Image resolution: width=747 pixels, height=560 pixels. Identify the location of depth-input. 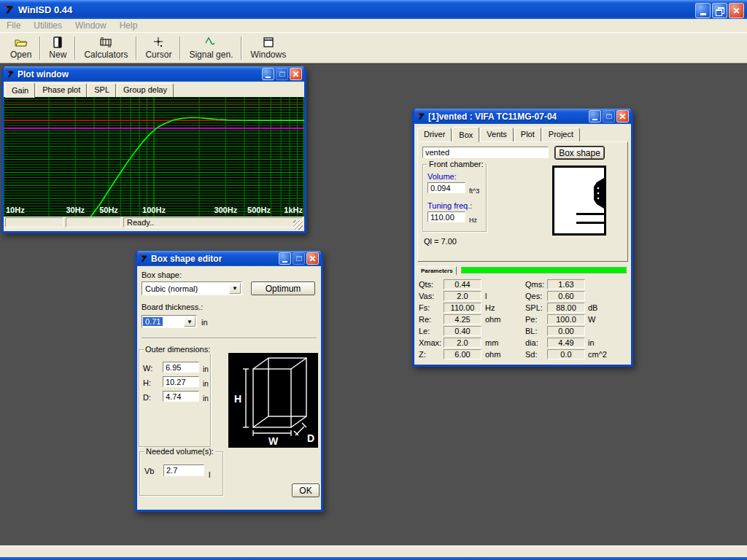
(181, 397).